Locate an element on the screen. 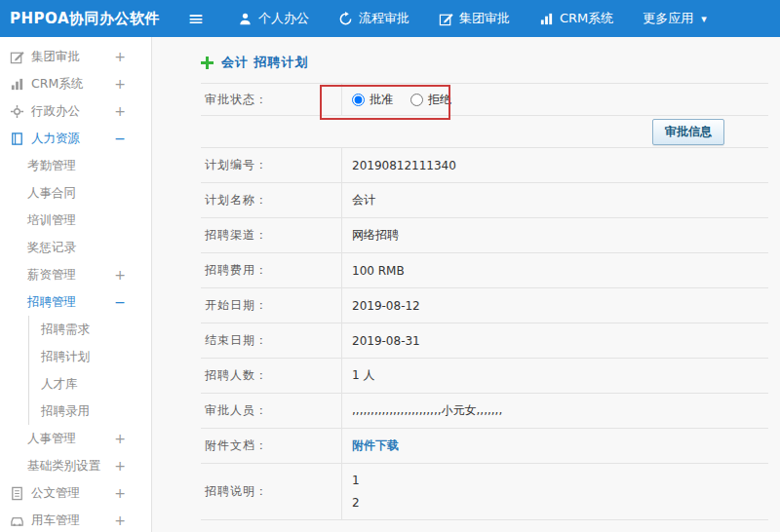 The width and height of the screenshot is (780, 532). approval-status-radio-group: 批准 拒绝 is located at coordinates (556, 99).